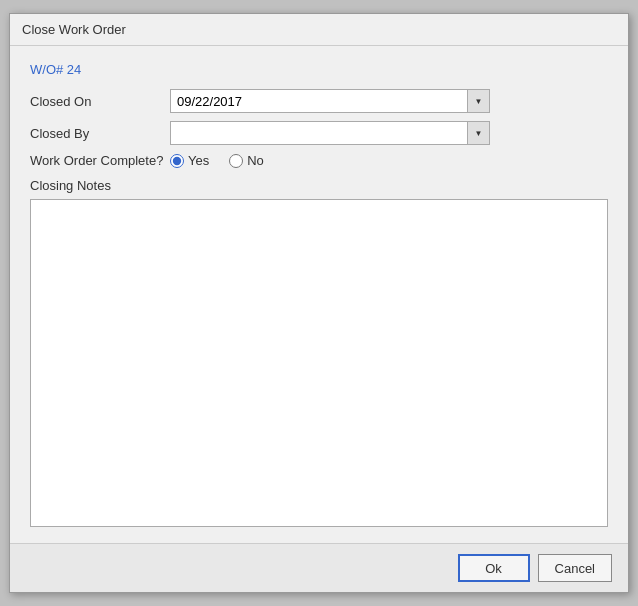 This screenshot has width=638, height=606. I want to click on closed-by-dropdown-btn, so click(478, 133).